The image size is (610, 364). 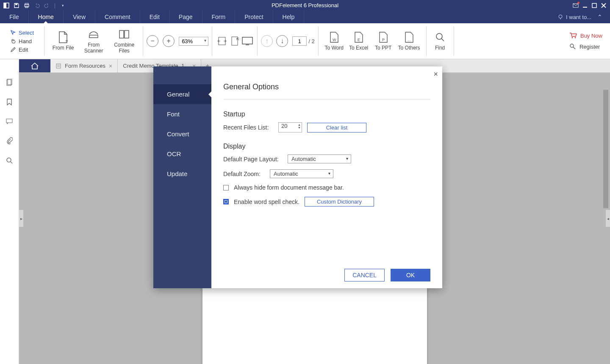 What do you see at coordinates (573, 36) in the screenshot?
I see `cart-icon` at bounding box center [573, 36].